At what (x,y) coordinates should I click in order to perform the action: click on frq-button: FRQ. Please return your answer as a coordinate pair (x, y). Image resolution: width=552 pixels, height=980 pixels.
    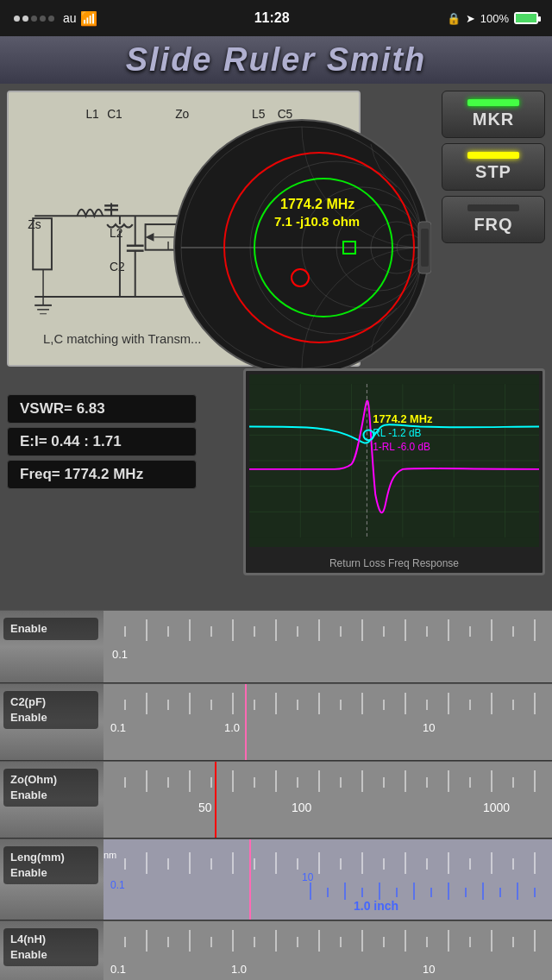
    Looking at the image, I should click on (493, 219).